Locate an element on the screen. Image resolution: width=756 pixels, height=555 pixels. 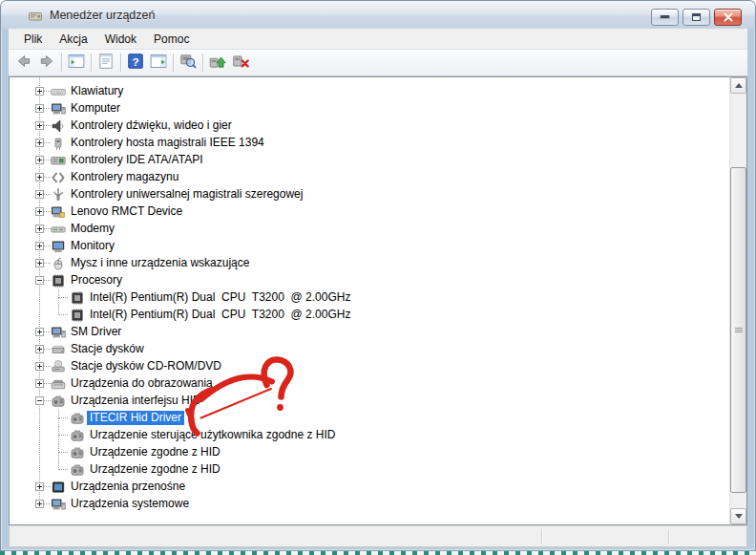
keyboard-icon is located at coordinates (58, 92).